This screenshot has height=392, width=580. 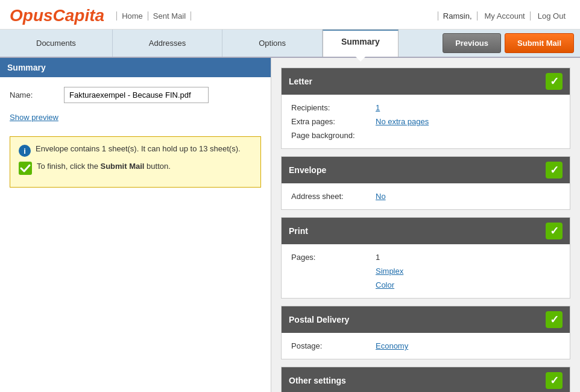 What do you see at coordinates (426, 81) in the screenshot?
I see `letter-header: Letter` at bounding box center [426, 81].